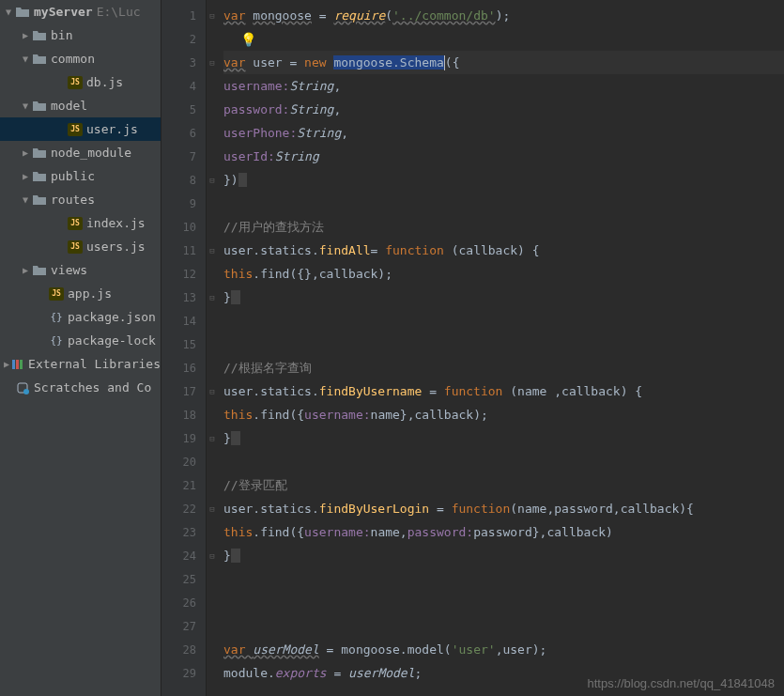  What do you see at coordinates (69, 271) in the screenshot?
I see `tree-item-label: views` at bounding box center [69, 271].